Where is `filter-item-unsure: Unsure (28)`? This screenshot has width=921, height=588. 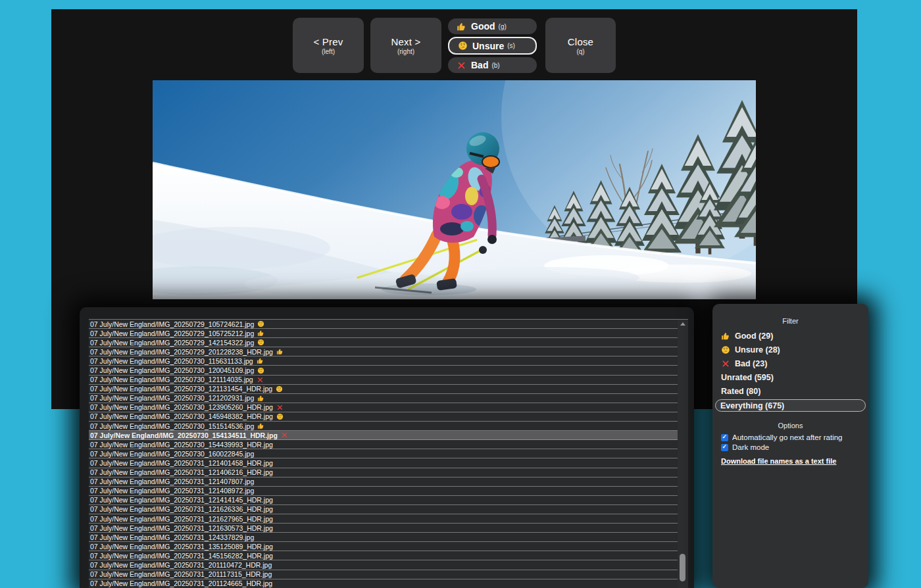 filter-item-unsure: Unsure (28) is located at coordinates (791, 350).